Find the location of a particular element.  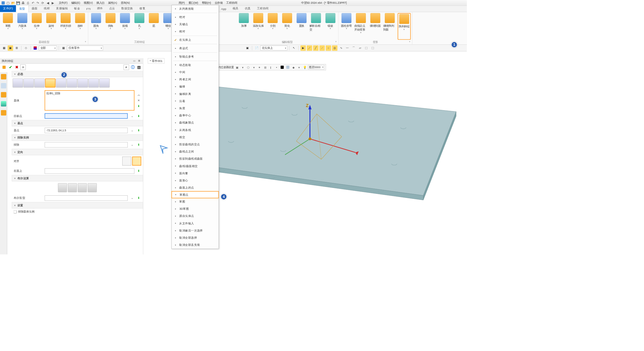

bt-pick-icon: ⬇ is located at coordinates (139, 198).